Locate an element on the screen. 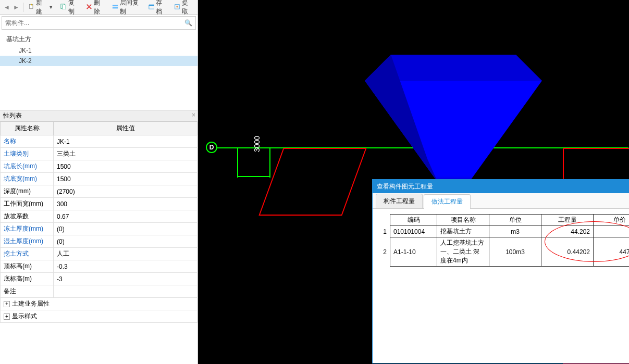 The image size is (629, 364). dropdown-icon: ▼ is located at coordinates (51, 7).